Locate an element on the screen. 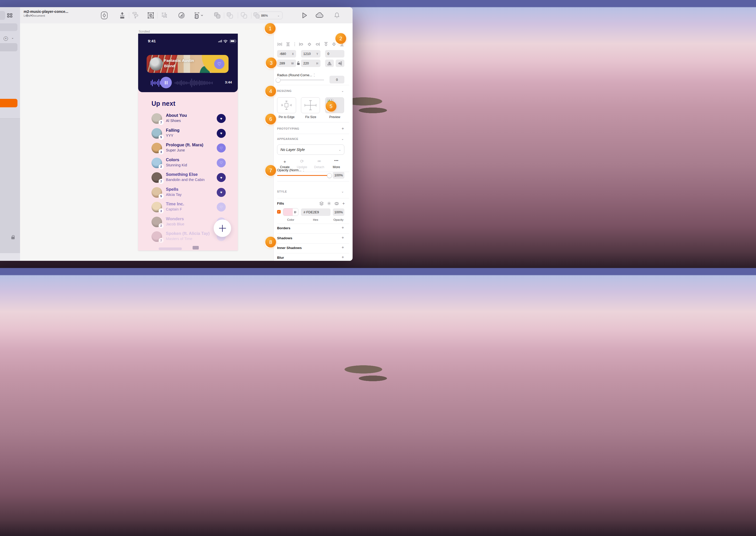  resizing-header: RESIZING is located at coordinates (285, 91).